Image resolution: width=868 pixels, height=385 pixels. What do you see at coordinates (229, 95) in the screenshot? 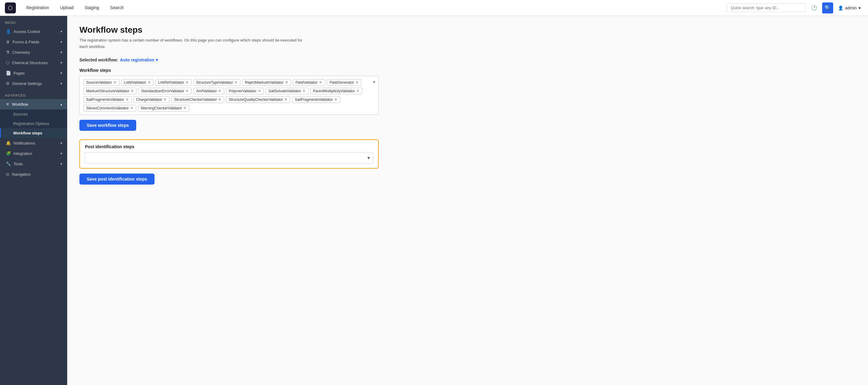
I see `workflow-steps-tags-box: SourceValidator✕LotIdValidator✕LnbRefVal…` at bounding box center [229, 95].